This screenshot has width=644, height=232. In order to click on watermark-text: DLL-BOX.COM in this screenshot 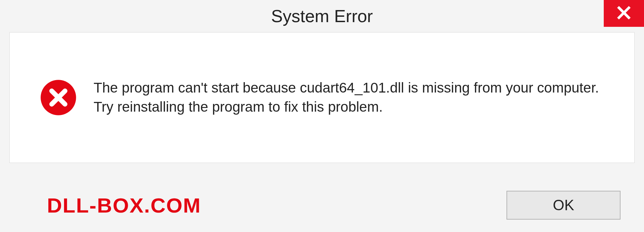, I will do `click(124, 205)`.